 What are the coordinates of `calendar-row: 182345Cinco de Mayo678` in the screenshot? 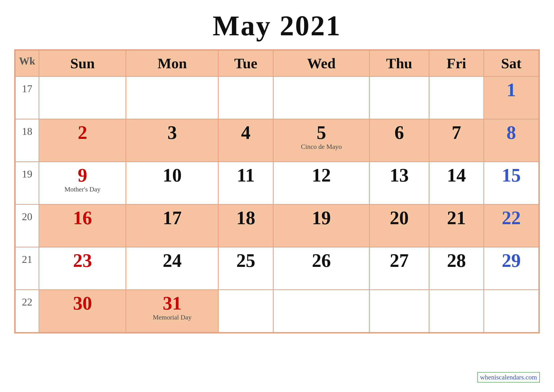 It's located at (277, 140).